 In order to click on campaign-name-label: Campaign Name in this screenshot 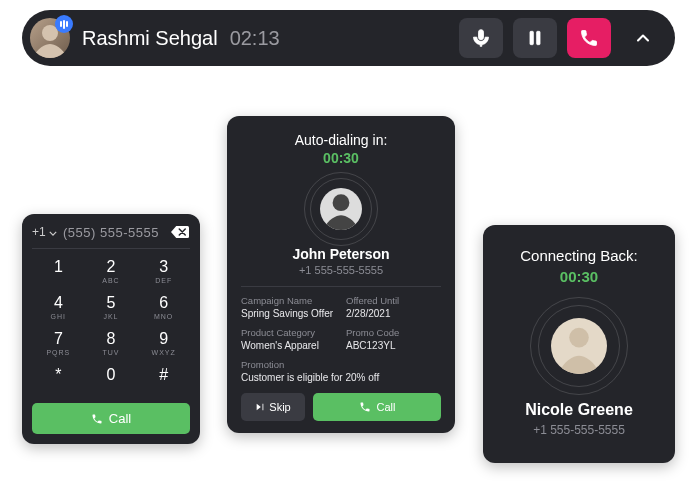, I will do `click(288, 300)`.